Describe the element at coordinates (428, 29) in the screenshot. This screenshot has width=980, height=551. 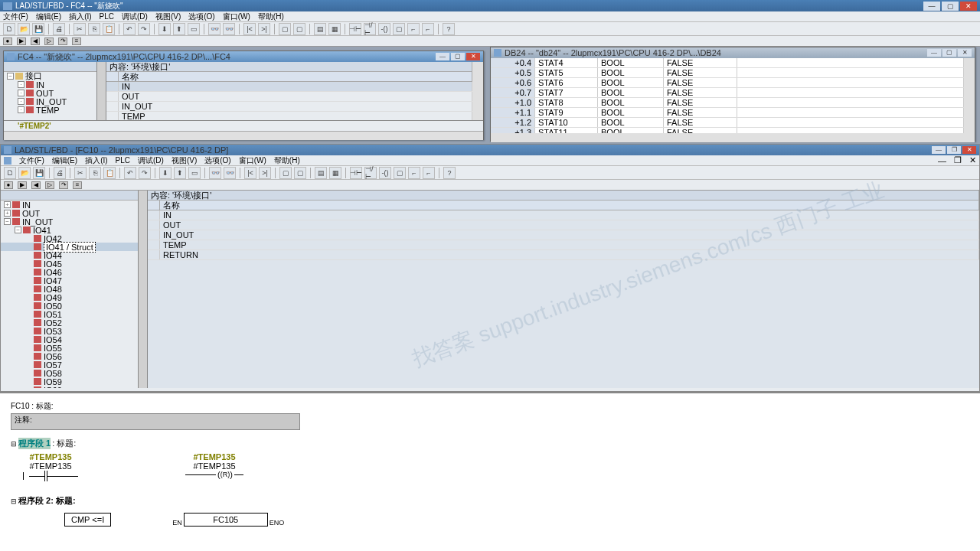
I see `branch-up-icon: ⌐` at that location.